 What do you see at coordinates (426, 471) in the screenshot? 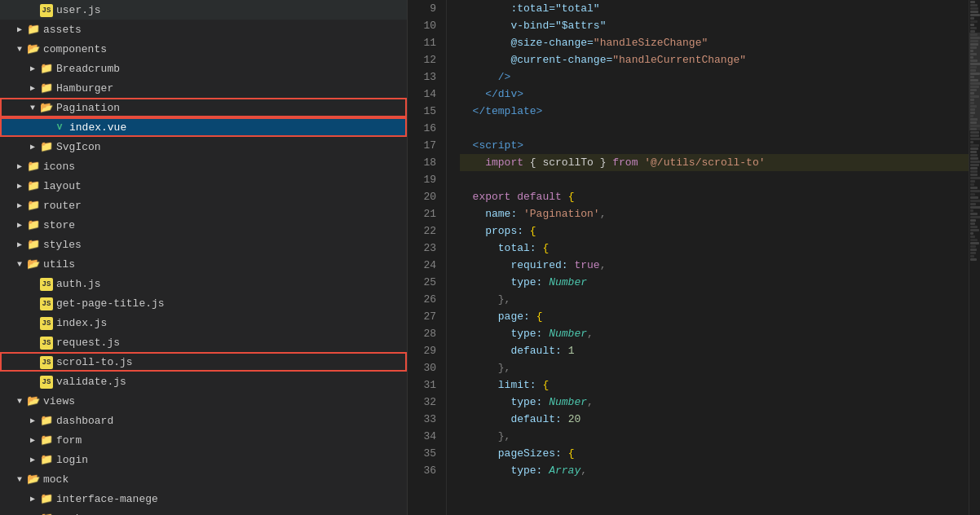
I see `line-number: 36` at bounding box center [426, 471].